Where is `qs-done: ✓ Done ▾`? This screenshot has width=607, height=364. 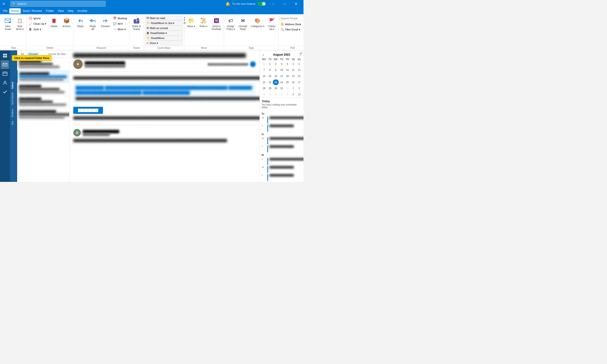
qs-done: ✓ Done ▾ is located at coordinates (164, 43).